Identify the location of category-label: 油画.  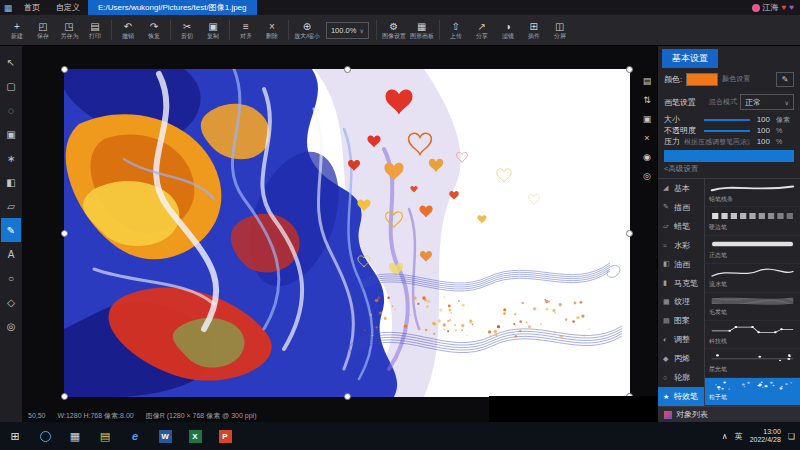
(682, 264).